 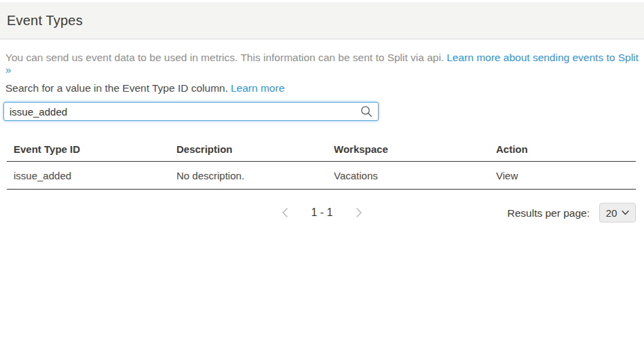 What do you see at coordinates (322, 20) in the screenshot?
I see `page-header: Event Types` at bounding box center [322, 20].